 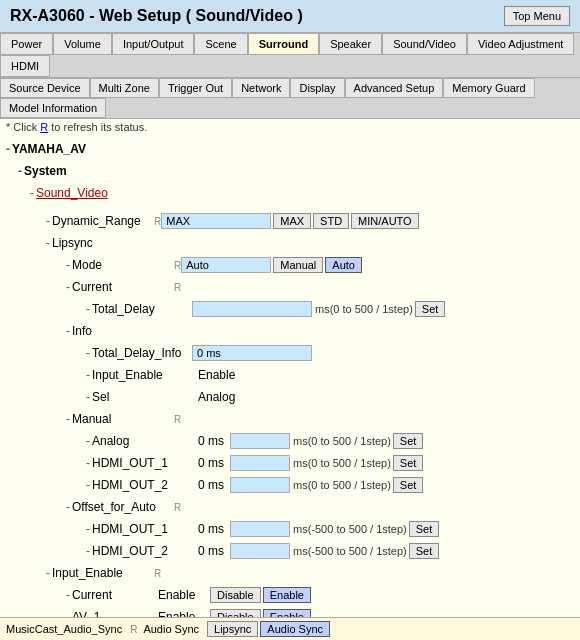 I want to click on tab-source-device: Source Device, so click(x=45, y=88).